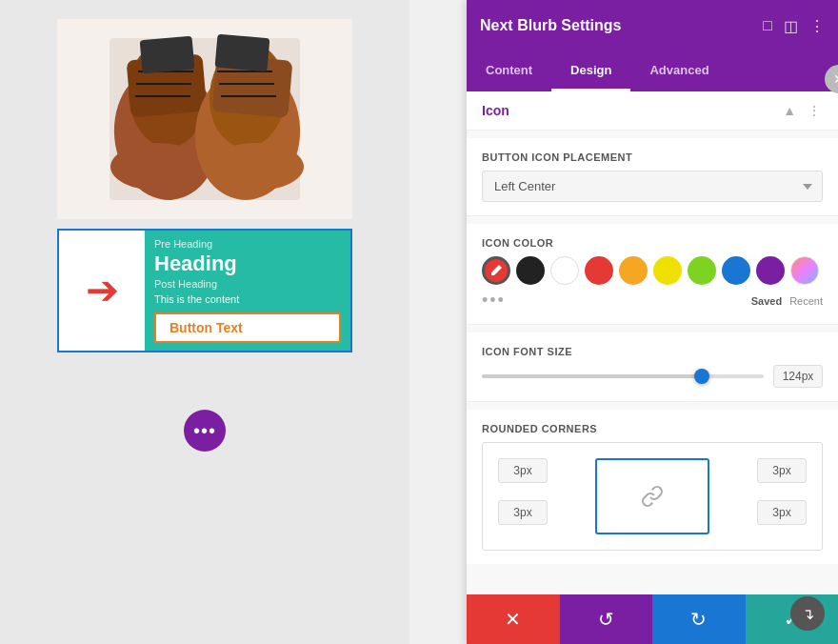  Describe the element at coordinates (817, 27) in the screenshot. I see `more-options-icon: ⋮` at that location.